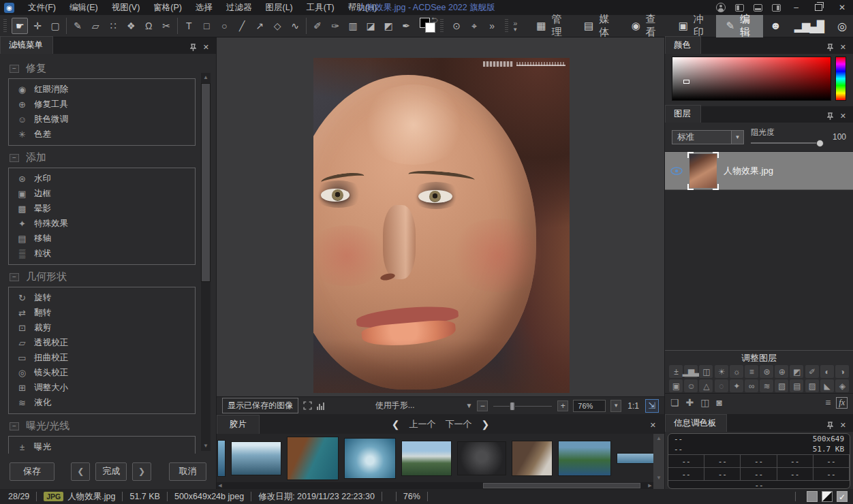 This screenshot has height=504, width=853. Describe the element at coordinates (842, 26) in the screenshot. I see `toolbar-right-icon: ◎` at that location.